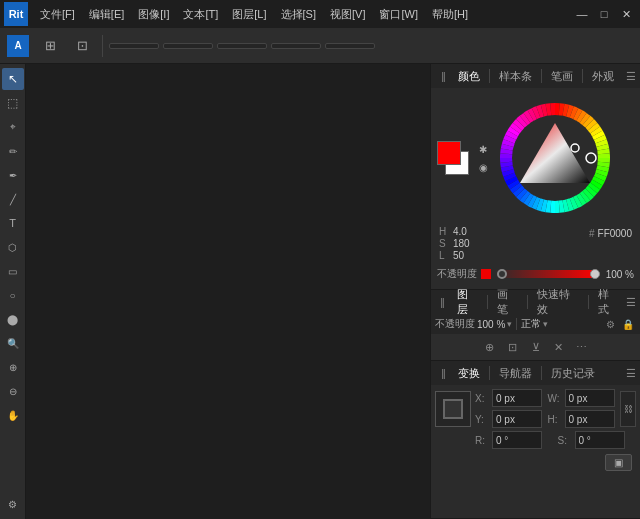 This screenshot has height=519, width=640. I want to click on tab-styles: 样式, so click(608, 302).